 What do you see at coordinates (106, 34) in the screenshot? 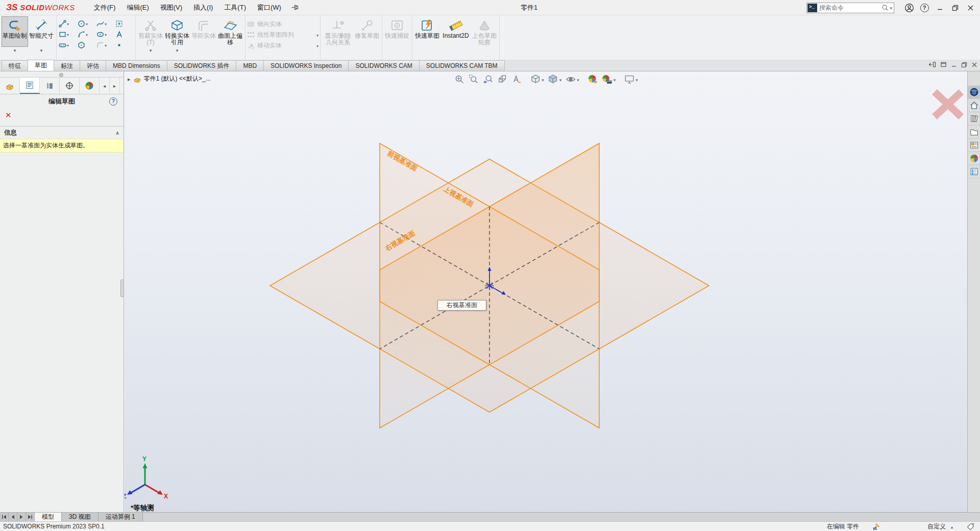
I see `ellipse-dropdown-icon` at bounding box center [106, 34].